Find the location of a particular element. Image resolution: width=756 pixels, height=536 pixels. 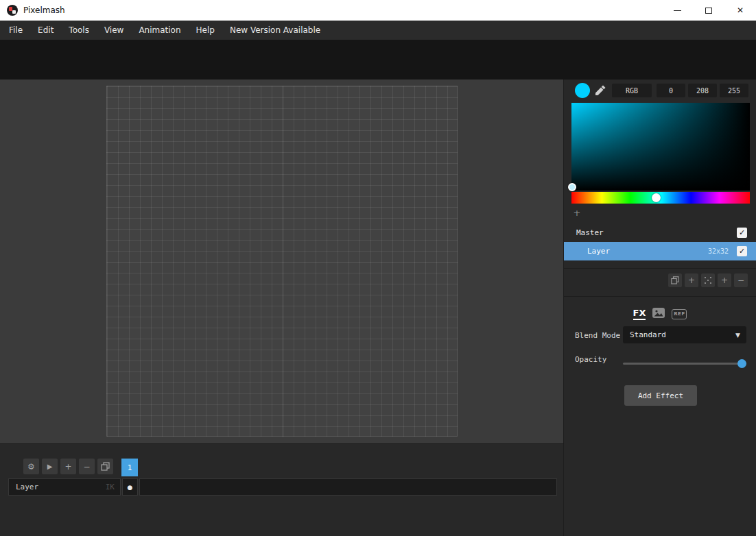

eyedropper-icon is located at coordinates (600, 90).